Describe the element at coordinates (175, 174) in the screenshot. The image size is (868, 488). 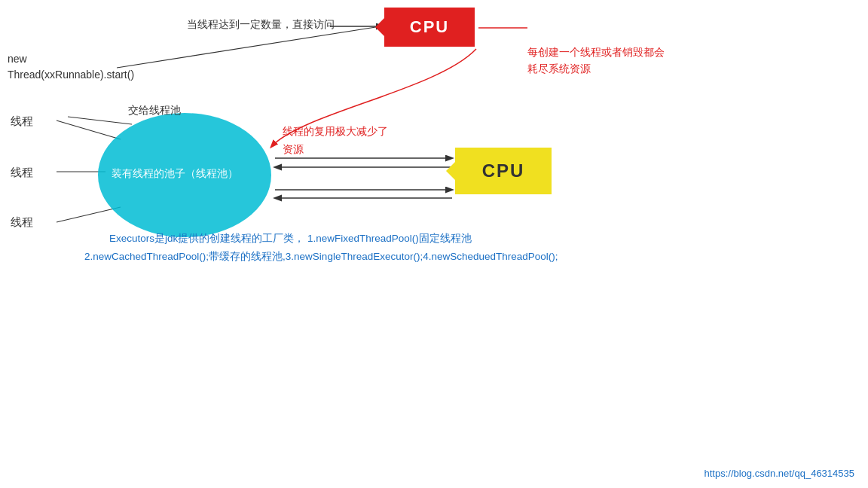
I see `thread-pool-label: 装有线程的池子（线程池）` at that location.